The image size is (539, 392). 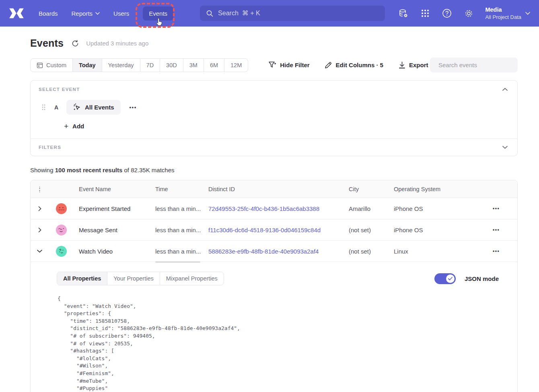 What do you see at coordinates (451, 279) in the screenshot?
I see `check-icon` at bounding box center [451, 279].